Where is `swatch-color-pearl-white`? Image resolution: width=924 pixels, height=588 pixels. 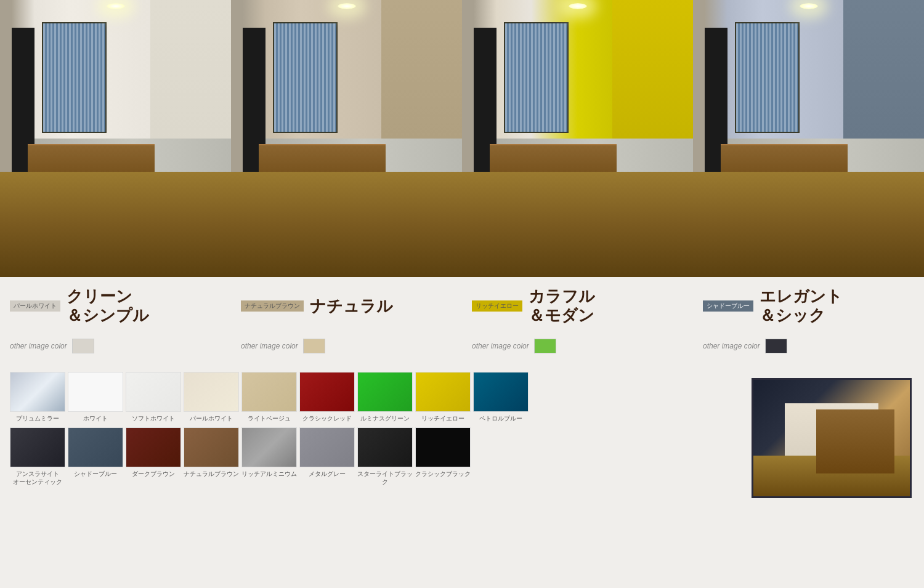 swatch-color-pearl-white is located at coordinates (211, 392).